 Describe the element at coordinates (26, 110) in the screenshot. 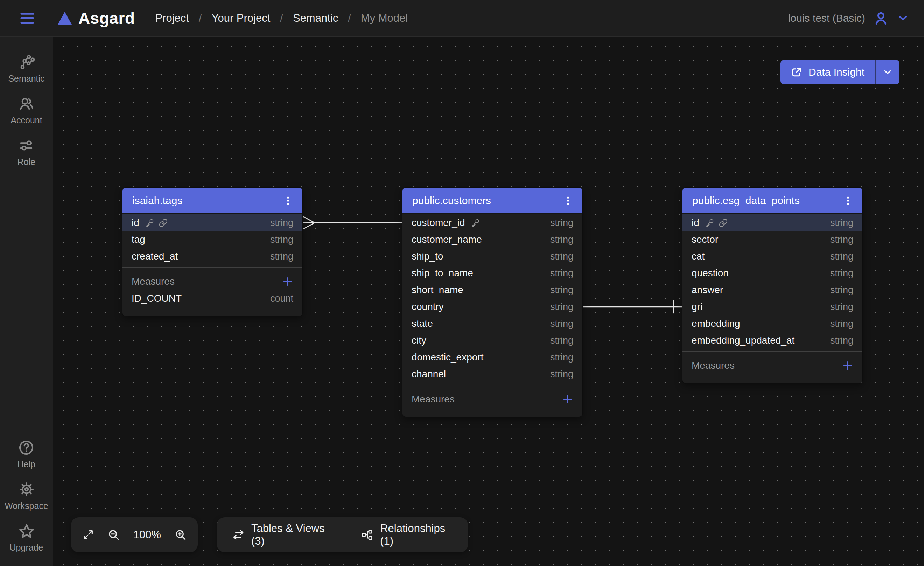

I see `sidebar-item-account: Account` at that location.